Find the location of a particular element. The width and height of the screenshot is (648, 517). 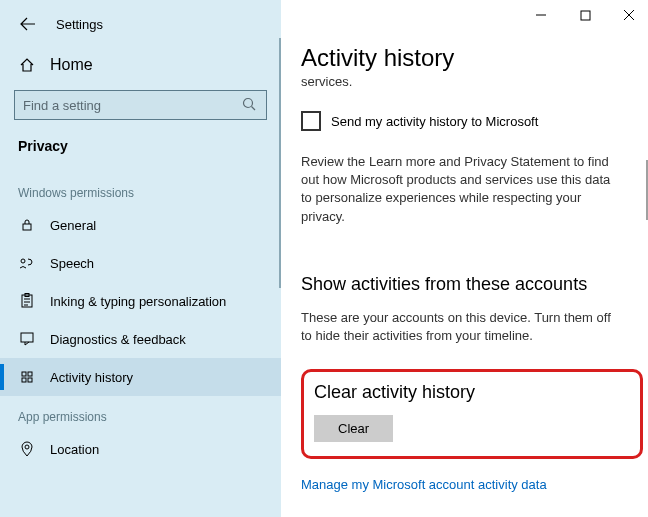

location-icon is located at coordinates (27, 449).